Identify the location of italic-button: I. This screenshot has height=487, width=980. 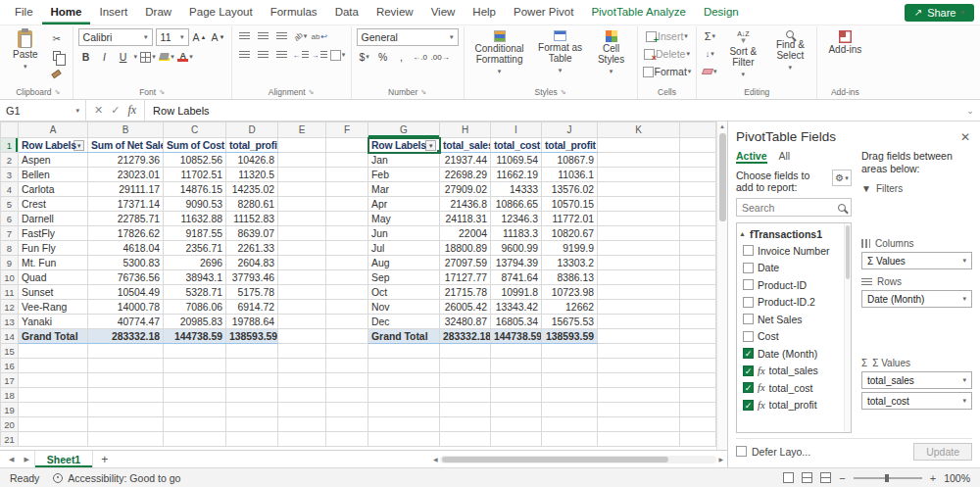
(105, 57).